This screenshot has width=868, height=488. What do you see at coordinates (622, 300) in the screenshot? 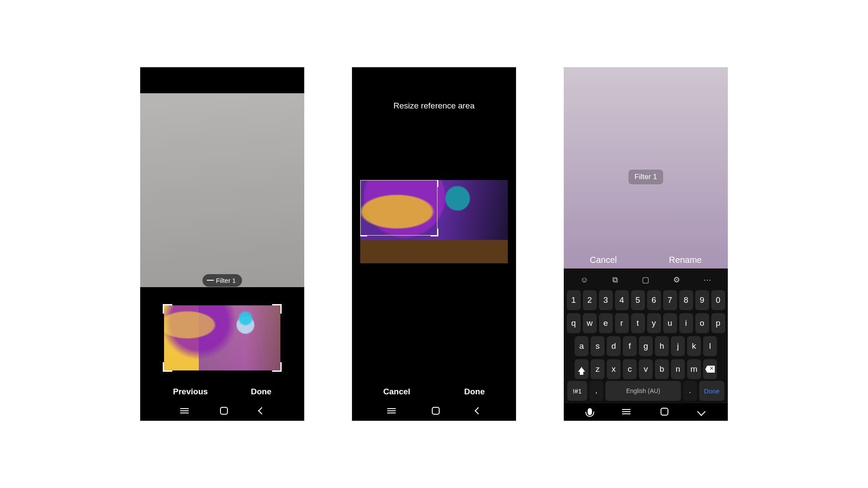
I see `key-4: 4` at bounding box center [622, 300].